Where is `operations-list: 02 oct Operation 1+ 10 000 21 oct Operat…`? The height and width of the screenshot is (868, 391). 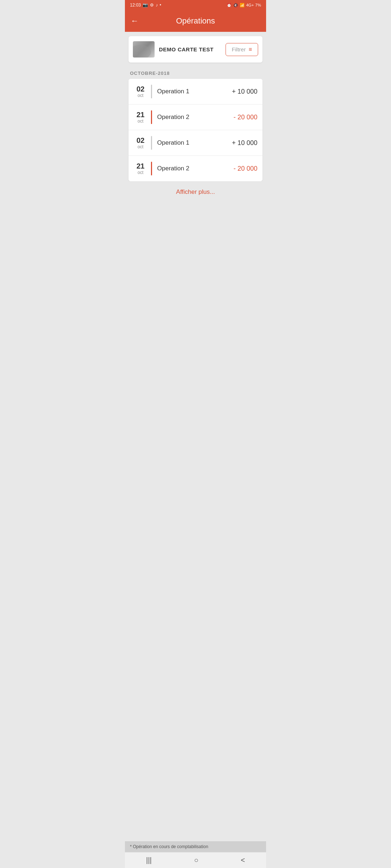 operations-list: 02 oct Operation 1+ 10 000 21 oct Operat… is located at coordinates (196, 130).